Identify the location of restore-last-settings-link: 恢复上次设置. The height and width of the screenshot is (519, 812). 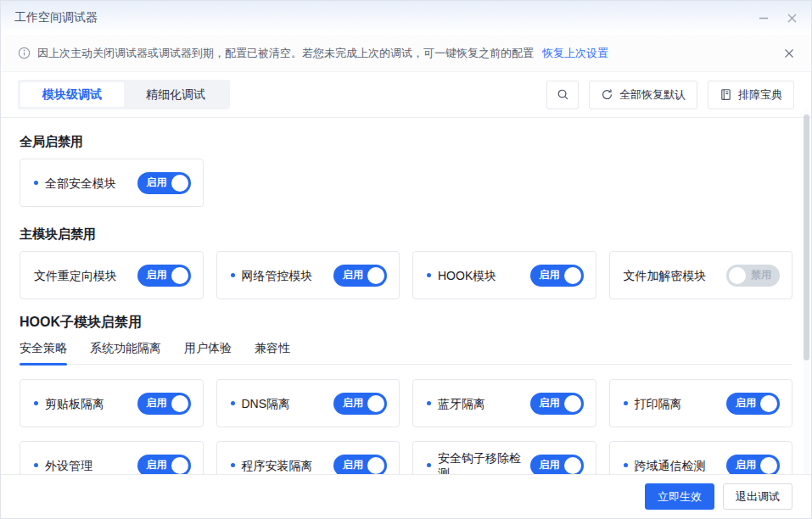
(575, 53).